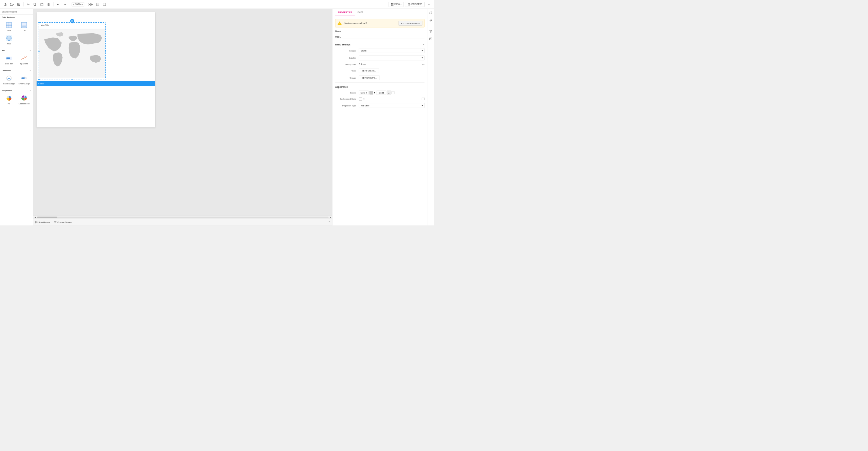 The width and height of the screenshot is (868, 451). I want to click on zoom-in-button: +, so click(82, 4).